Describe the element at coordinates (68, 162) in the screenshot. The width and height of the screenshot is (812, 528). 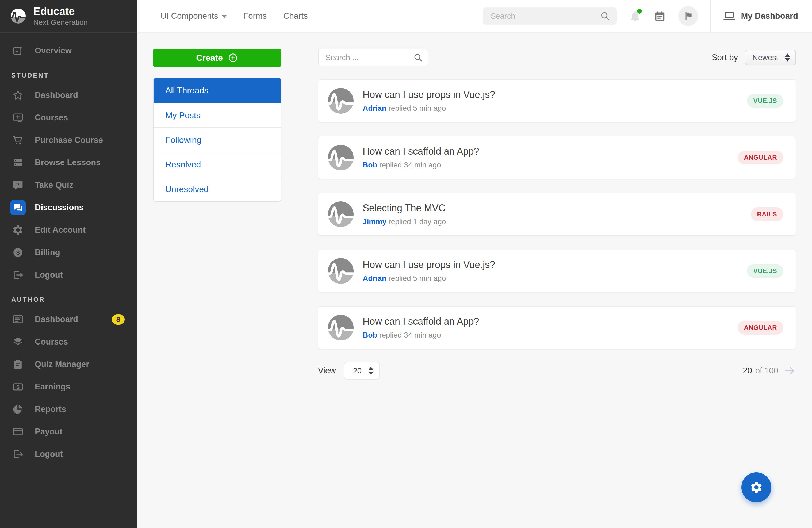
I see `sidebar-item-browse-lessons: Browse Lessons` at that location.